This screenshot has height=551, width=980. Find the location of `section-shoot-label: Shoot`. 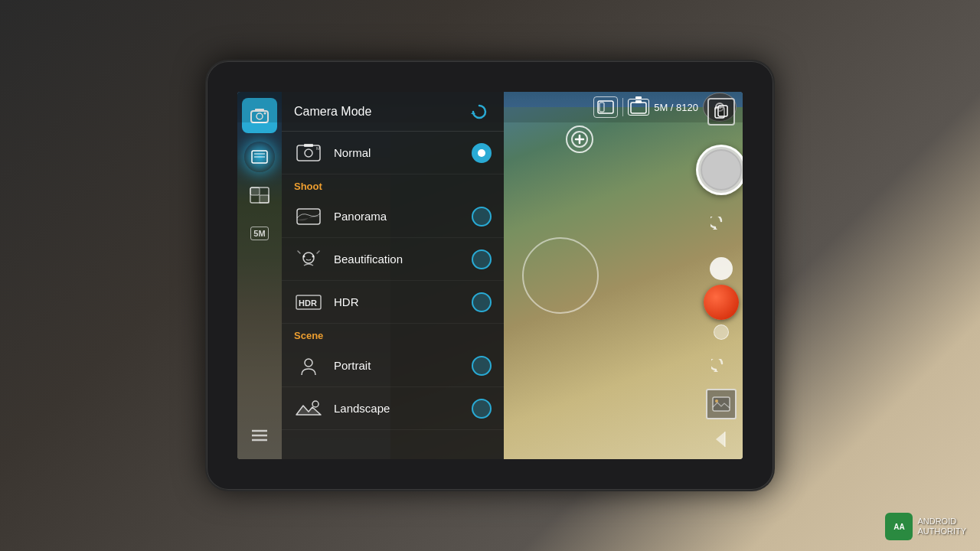

section-shoot-label: Shoot is located at coordinates (393, 185).